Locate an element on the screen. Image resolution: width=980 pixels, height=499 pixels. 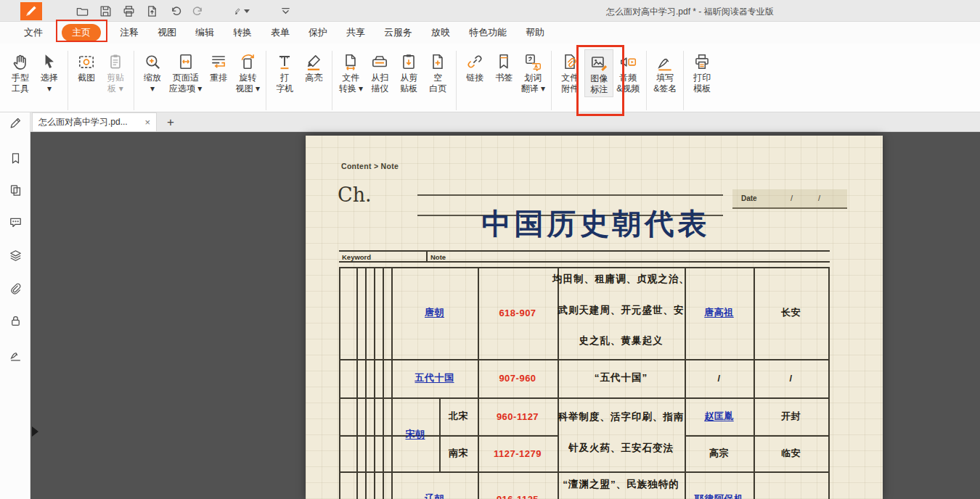
menu-protect: 保护 is located at coordinates (318, 33).